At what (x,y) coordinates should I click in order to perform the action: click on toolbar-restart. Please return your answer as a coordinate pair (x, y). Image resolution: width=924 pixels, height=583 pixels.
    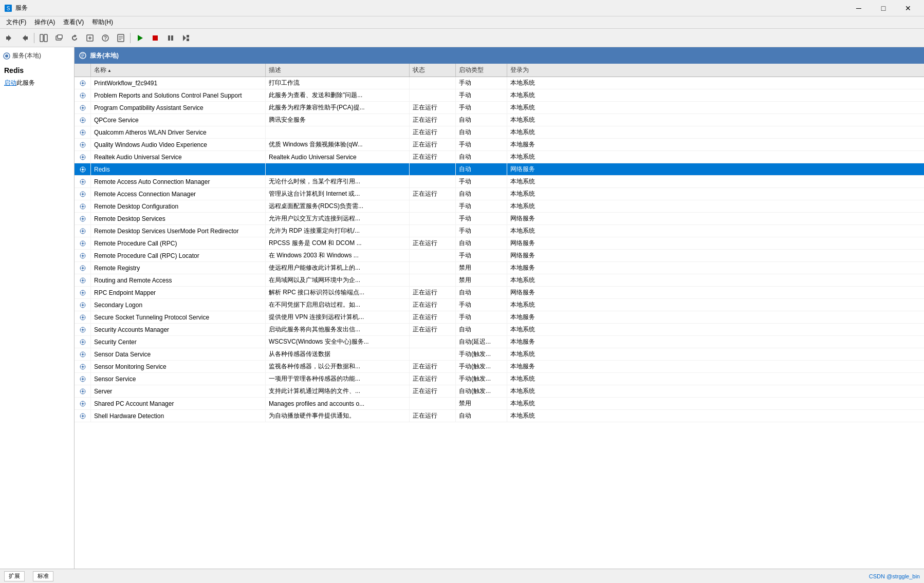
    Looking at the image, I should click on (186, 38).